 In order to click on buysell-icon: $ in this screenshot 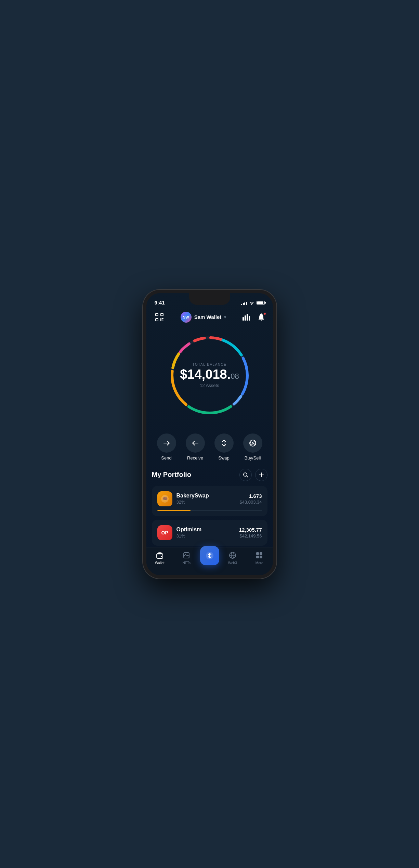, I will do `click(253, 443)`.